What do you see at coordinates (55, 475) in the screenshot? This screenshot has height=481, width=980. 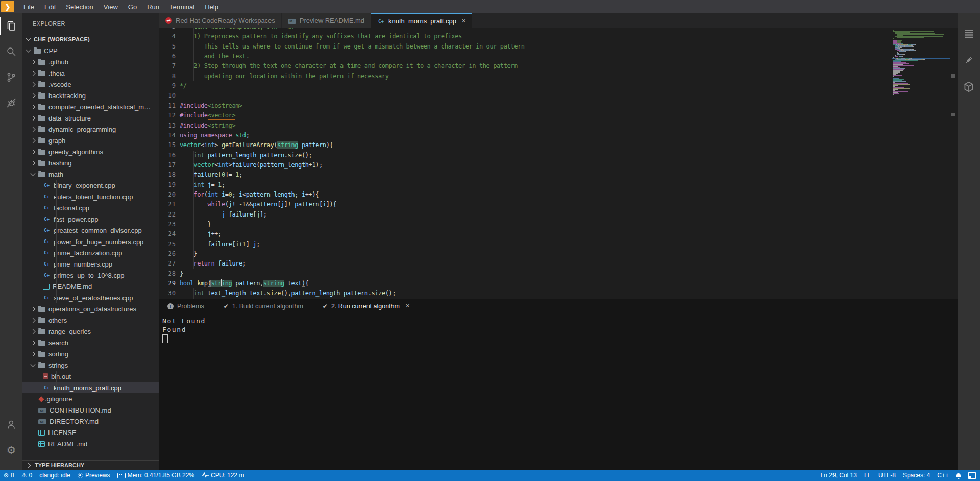 I see `status-item-clangd-idle: clangd: idle` at bounding box center [55, 475].